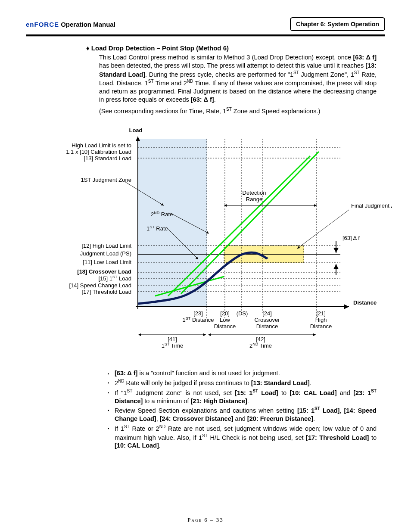  Describe the element at coordinates (106, 253) in the screenshot. I see `label-judgment-load-ps: Judgment Load (PS)` at that location.